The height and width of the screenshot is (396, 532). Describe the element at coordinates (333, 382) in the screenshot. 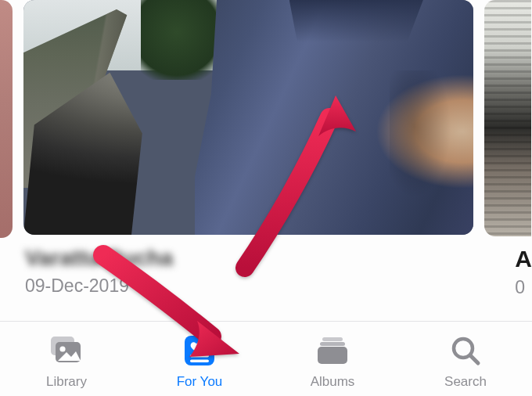

I see `tab-label: Albums` at that location.